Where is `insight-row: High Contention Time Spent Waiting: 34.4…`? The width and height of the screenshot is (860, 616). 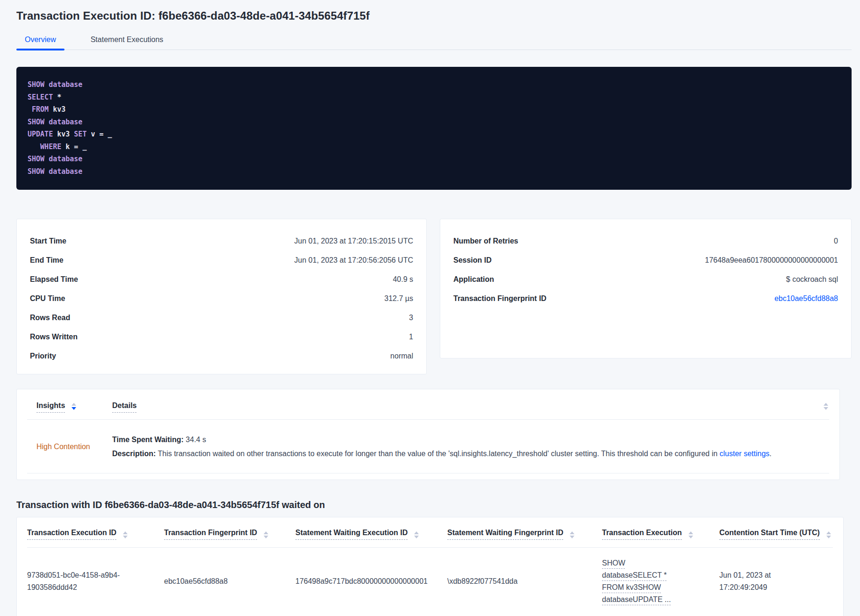
insight-row: High Contention Time Spent Waiting: 34.4… is located at coordinates (428, 446).